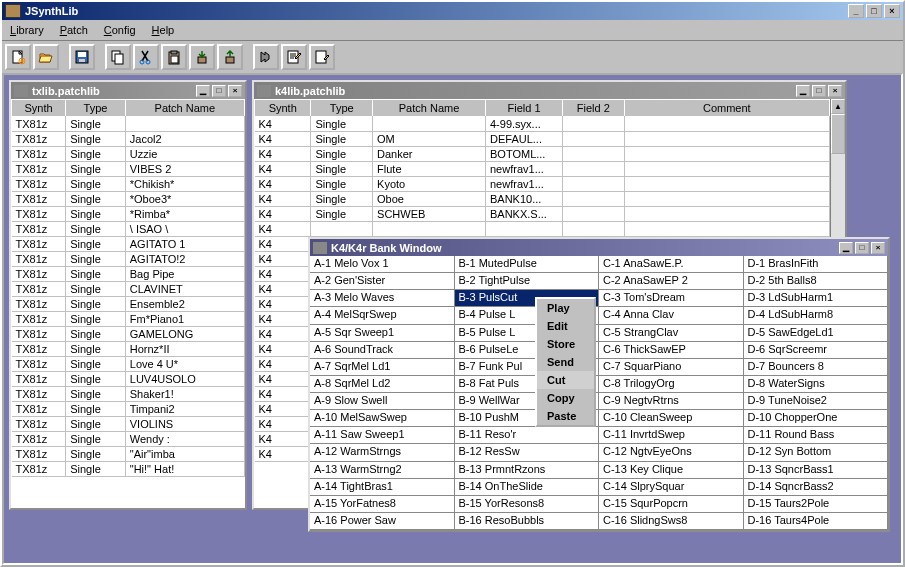  I want to click on bank-cell: A-10 MelSawSwep, so click(382, 418).